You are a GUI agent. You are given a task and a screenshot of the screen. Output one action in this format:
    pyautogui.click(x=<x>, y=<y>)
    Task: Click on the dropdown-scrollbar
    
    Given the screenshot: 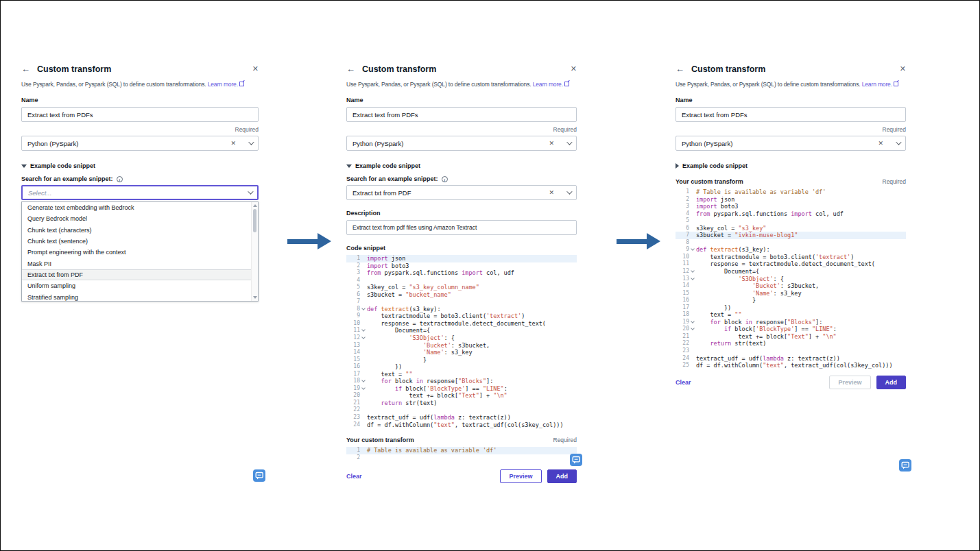 What is the action you would take?
    pyautogui.click(x=254, y=252)
    